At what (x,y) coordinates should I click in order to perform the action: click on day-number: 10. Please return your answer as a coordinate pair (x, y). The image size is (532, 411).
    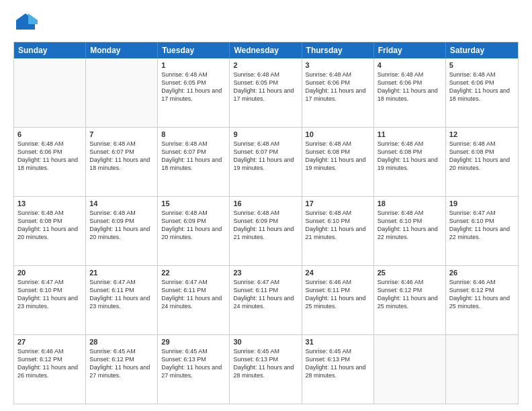
    Looking at the image, I should click on (338, 134).